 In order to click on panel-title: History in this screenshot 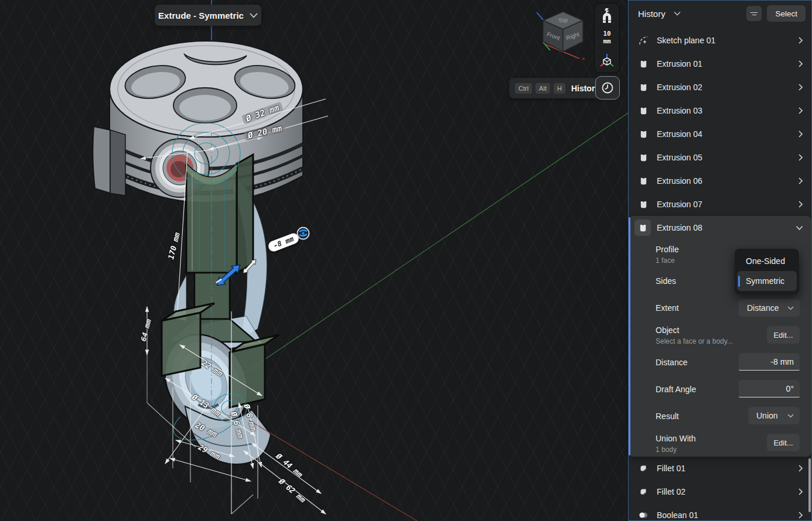, I will do `click(651, 14)`.